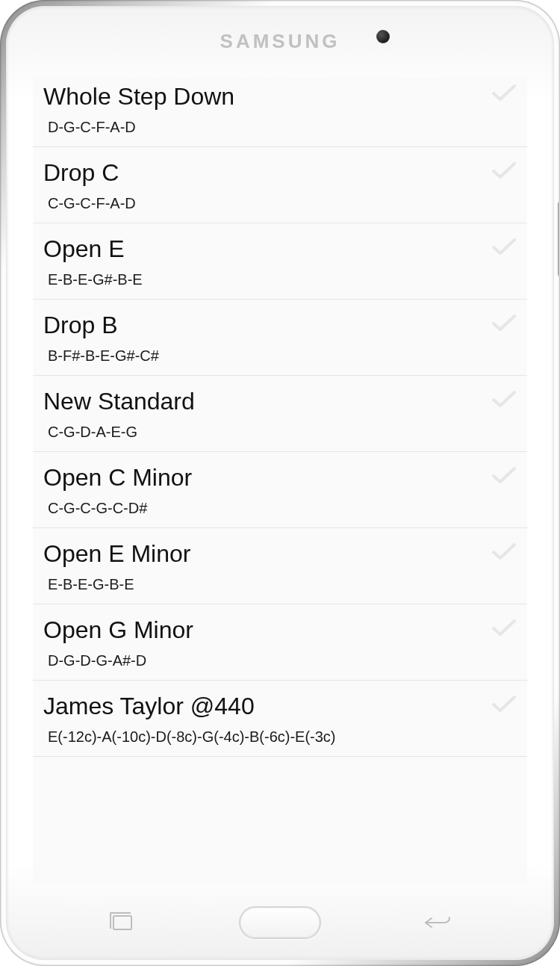 The width and height of the screenshot is (560, 966). I want to click on tuning-name: New Standard, so click(279, 401).